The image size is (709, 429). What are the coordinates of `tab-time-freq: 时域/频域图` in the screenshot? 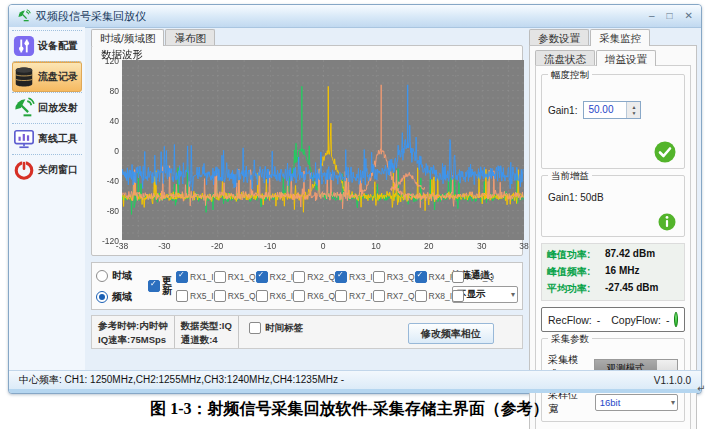 It's located at (128, 38).